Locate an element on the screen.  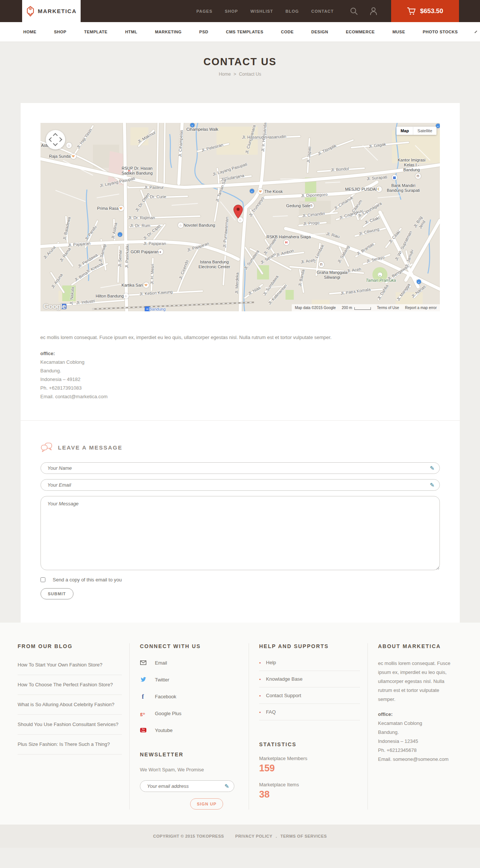
more-categories-chevron-icon is located at coordinates (476, 31).